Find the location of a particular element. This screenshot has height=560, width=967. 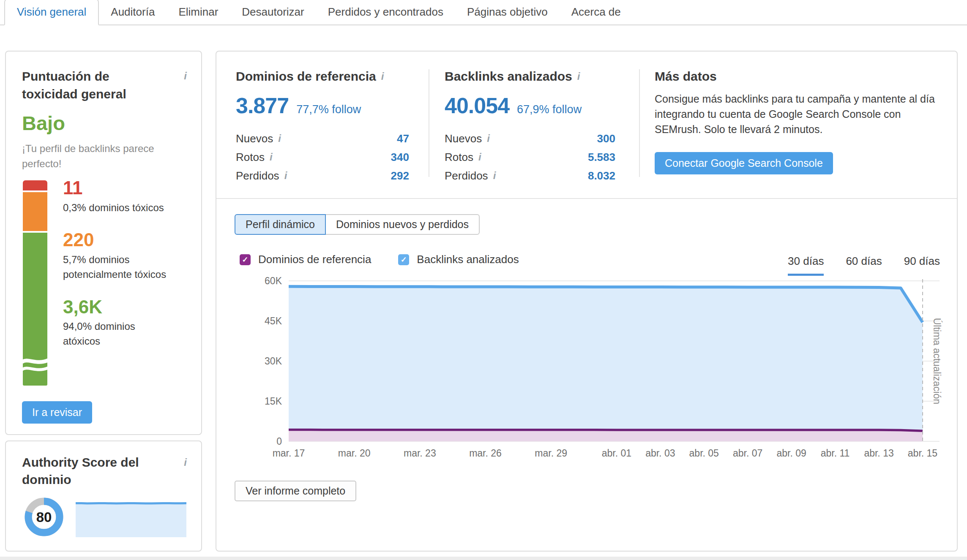

backlinks-column: Backlinks analizados i 40.054 67,9% foll… is located at coordinates (530, 127).